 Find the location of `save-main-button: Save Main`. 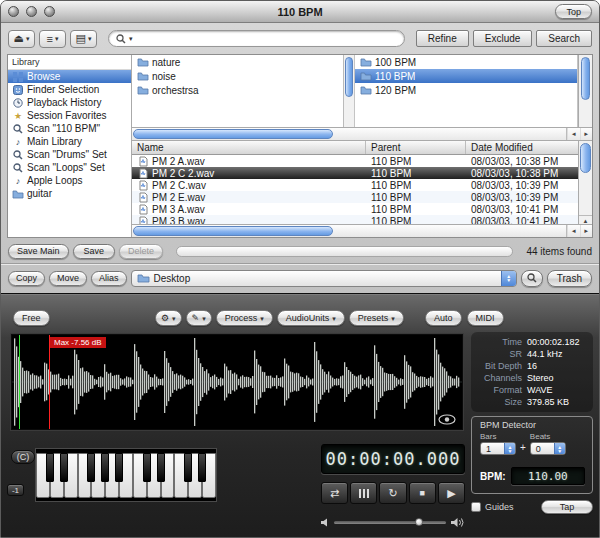

save-main-button: Save Main is located at coordinates (38, 252).